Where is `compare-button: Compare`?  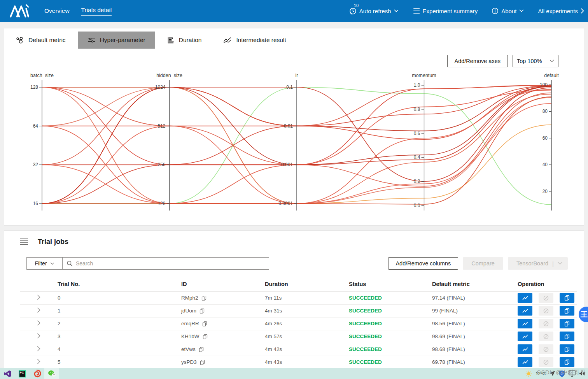
compare-button: Compare is located at coordinates (483, 263).